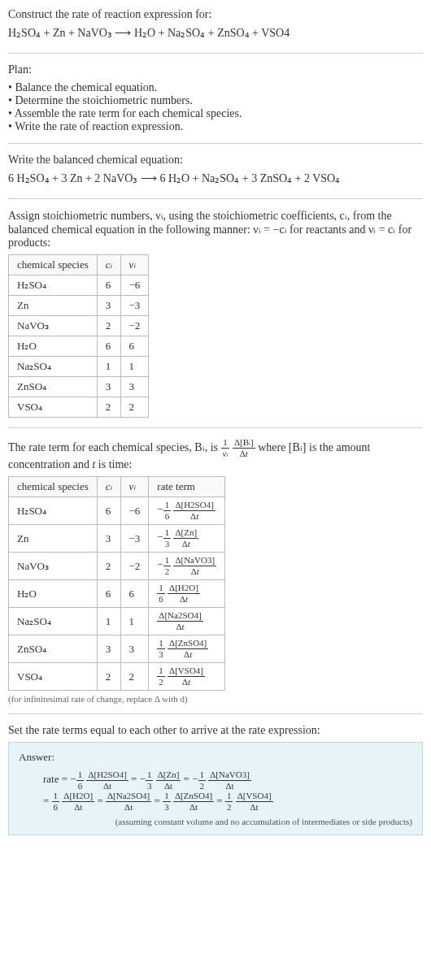  Describe the element at coordinates (216, 127) in the screenshot. I see `plan-item: • Write the rate of reaction expression.` at that location.